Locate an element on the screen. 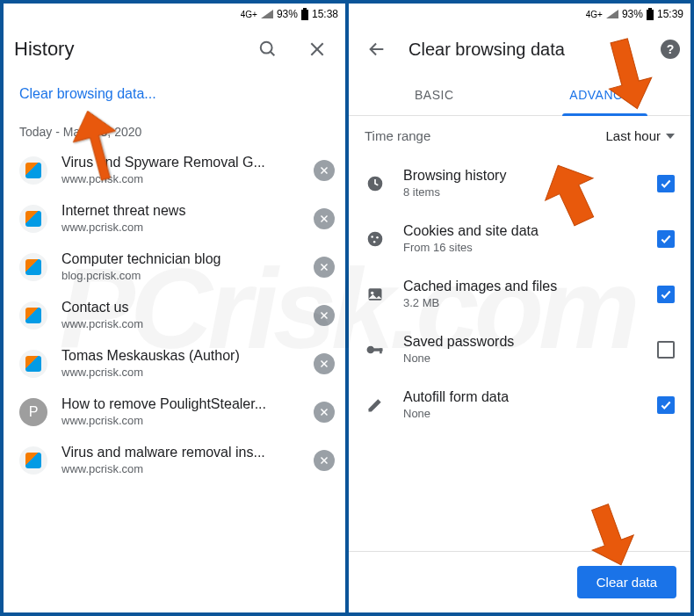 Image resolution: width=694 pixels, height=616 pixels. help-icon: ? is located at coordinates (670, 49).